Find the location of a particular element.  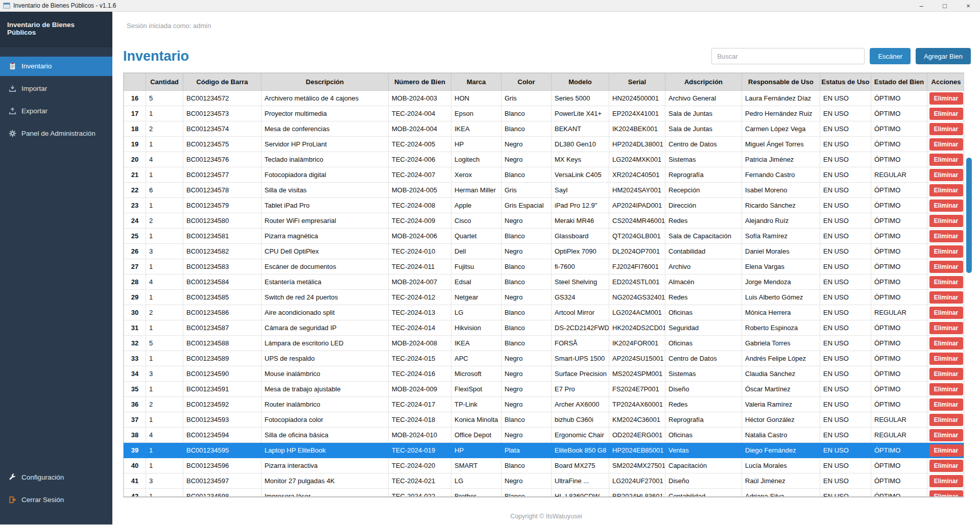

add-item-button: Agregar Bien is located at coordinates (943, 56).